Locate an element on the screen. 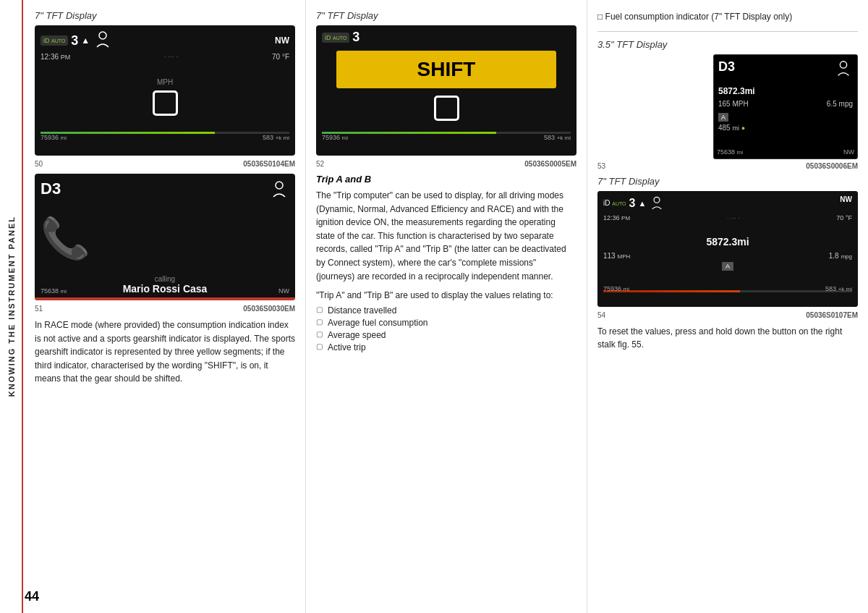  col3-fig3-title: 3.5" TFT Display is located at coordinates (728, 45).